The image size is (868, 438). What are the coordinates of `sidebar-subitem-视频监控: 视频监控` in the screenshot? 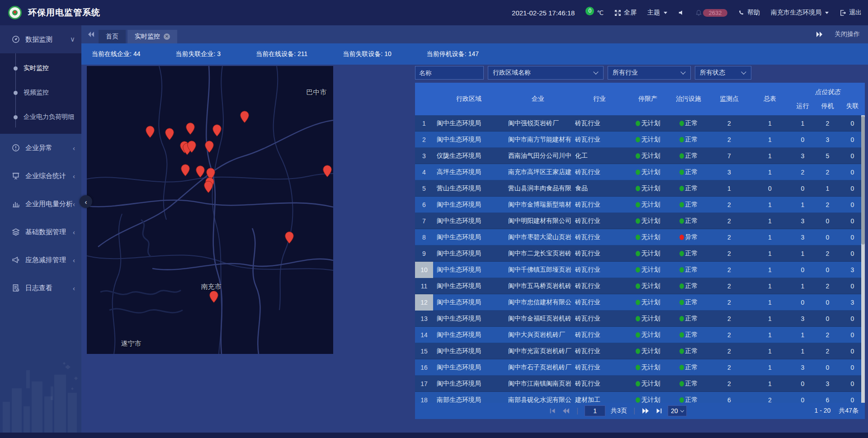 It's located at (41, 93).